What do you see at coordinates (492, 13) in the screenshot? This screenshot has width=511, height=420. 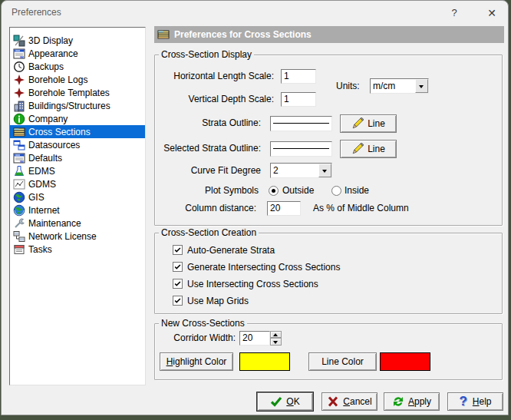 I see `close-button: ✕` at bounding box center [492, 13].